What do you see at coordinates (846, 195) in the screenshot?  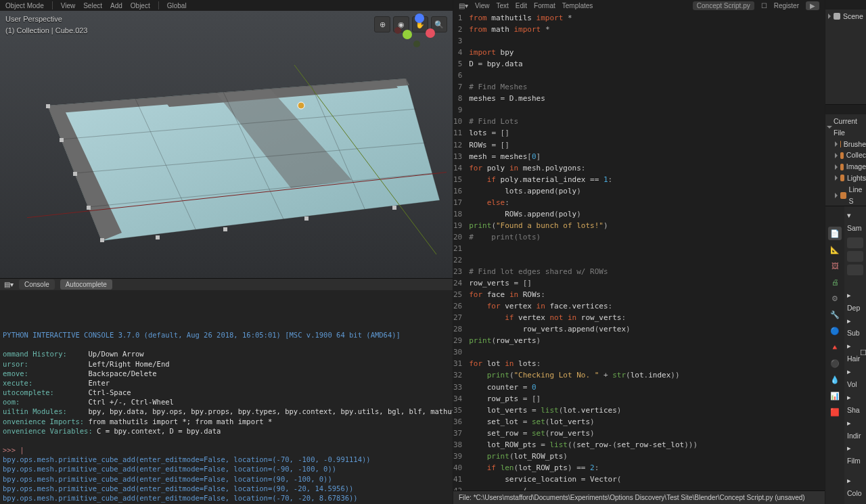 I see `outliner-item: Line S` at bounding box center [846, 195].